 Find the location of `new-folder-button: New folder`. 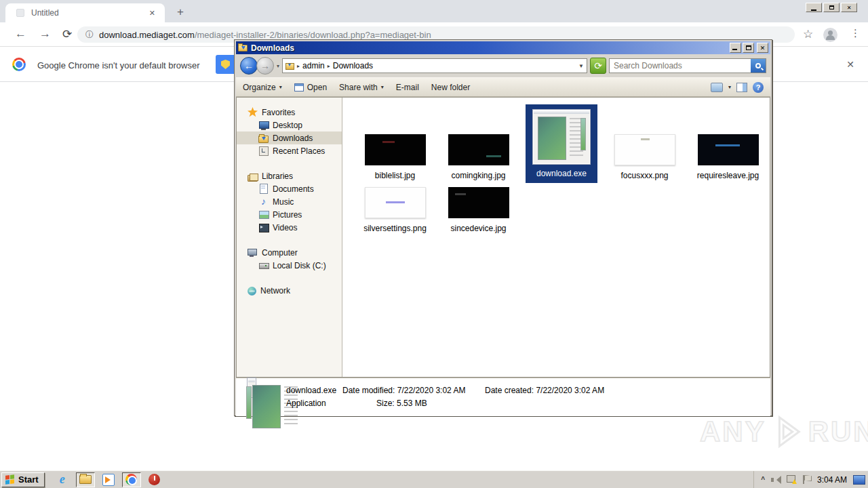

new-folder-button: New folder is located at coordinates (450, 87).